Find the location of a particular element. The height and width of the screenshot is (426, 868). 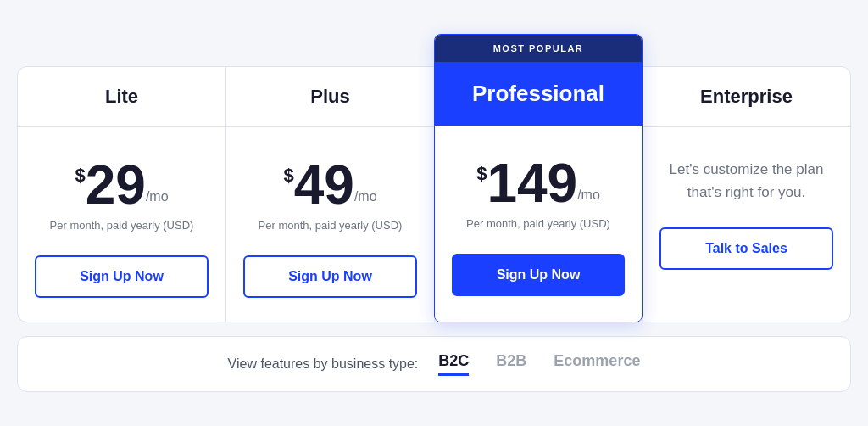

plan-body-lite: $ 29 /mo Per month, paid yearly (USD) Si… is located at coordinates (122, 224).